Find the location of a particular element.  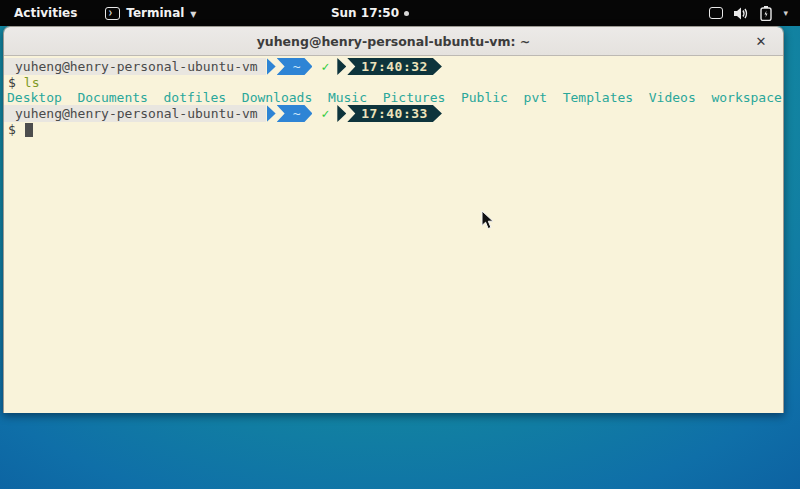

command-line: $ ls is located at coordinates (394, 82).